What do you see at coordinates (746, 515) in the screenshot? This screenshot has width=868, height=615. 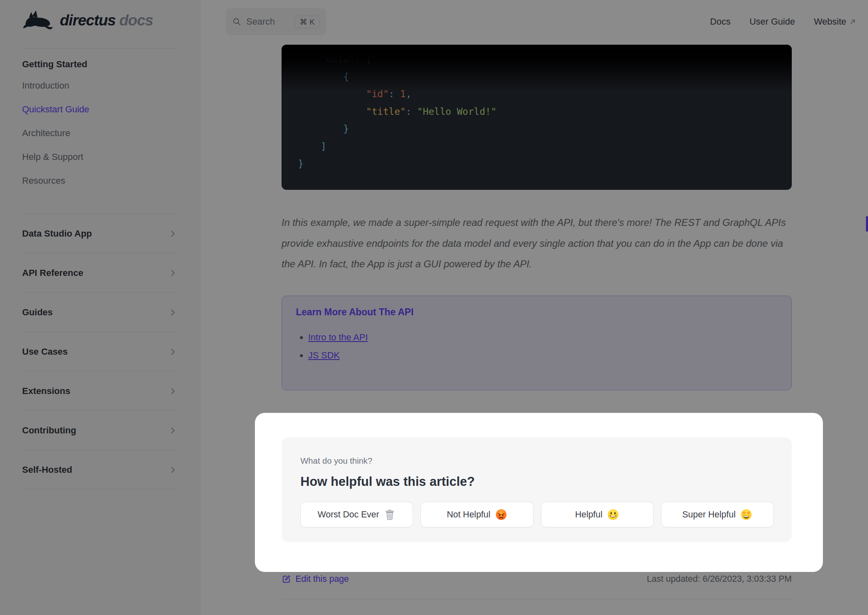 I see `star-struck-icon` at bounding box center [746, 515].